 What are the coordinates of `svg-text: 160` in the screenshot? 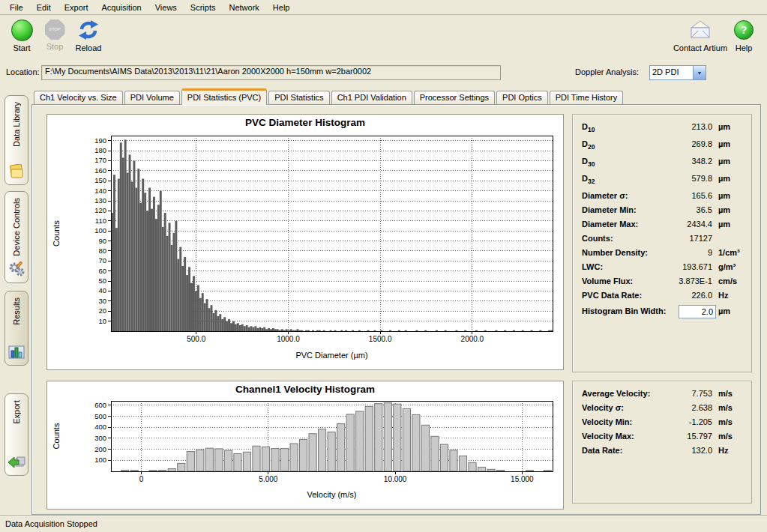 It's located at (100, 171).